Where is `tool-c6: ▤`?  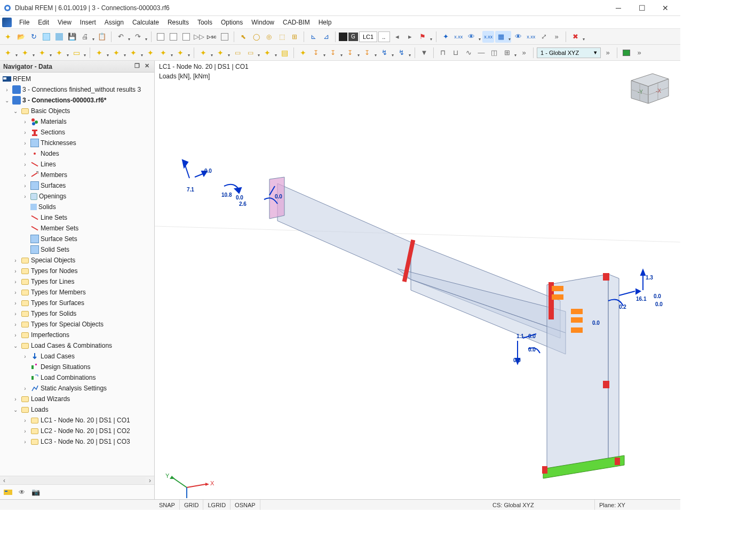 tool-c6: ▤ is located at coordinates (284, 53).